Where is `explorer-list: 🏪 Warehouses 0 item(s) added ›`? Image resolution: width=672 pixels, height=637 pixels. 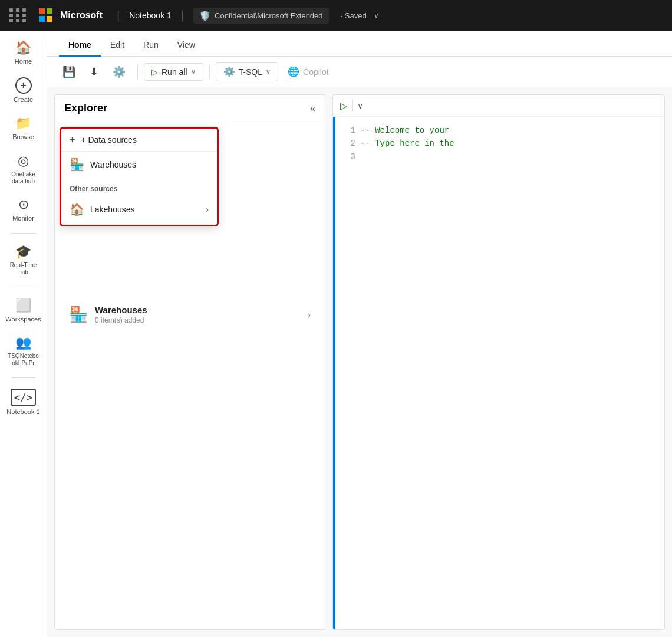 explorer-list: 🏪 Warehouses 0 item(s) added › is located at coordinates (190, 315).